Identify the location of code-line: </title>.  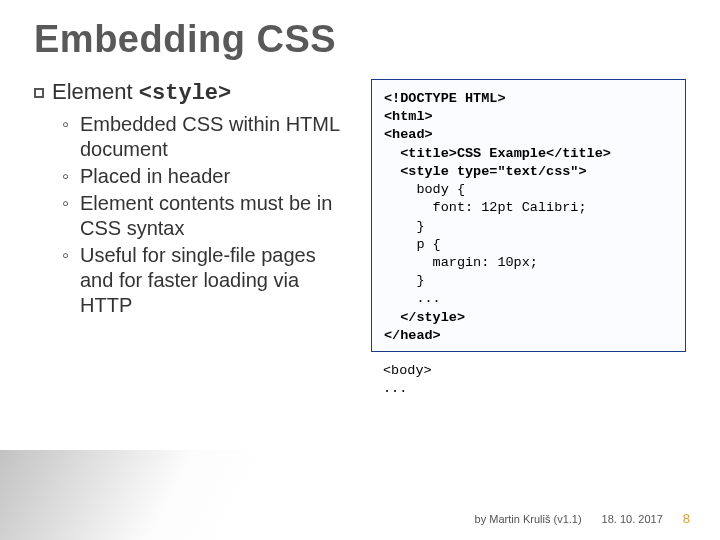
(578, 154).